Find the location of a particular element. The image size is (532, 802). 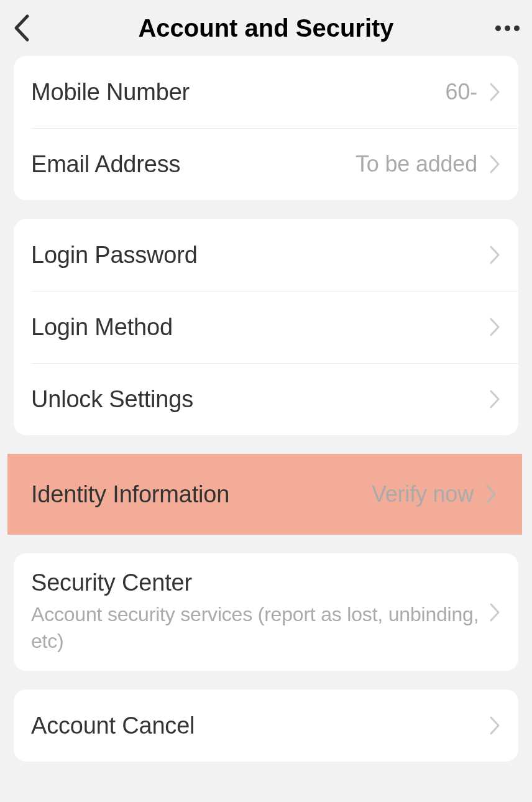

row-login-method: Login Method is located at coordinates (266, 327).